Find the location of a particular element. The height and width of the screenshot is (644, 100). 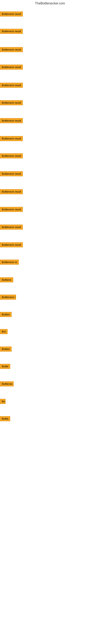

bottleneck-badge-row: Bo is located at coordinates (3, 402).